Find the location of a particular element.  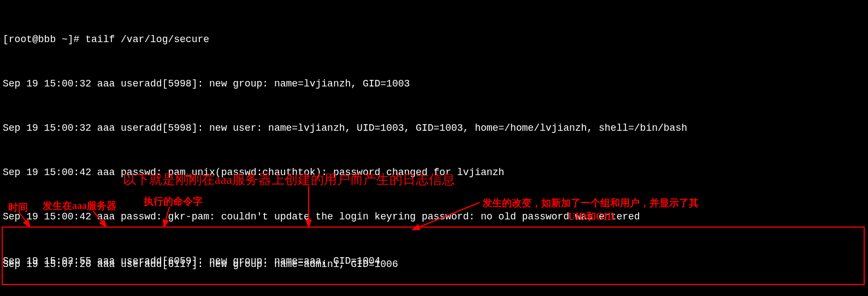

log-line: Sep 19 15:00:42 aaa passwd: gkr-pam: cou… is located at coordinates (434, 217).